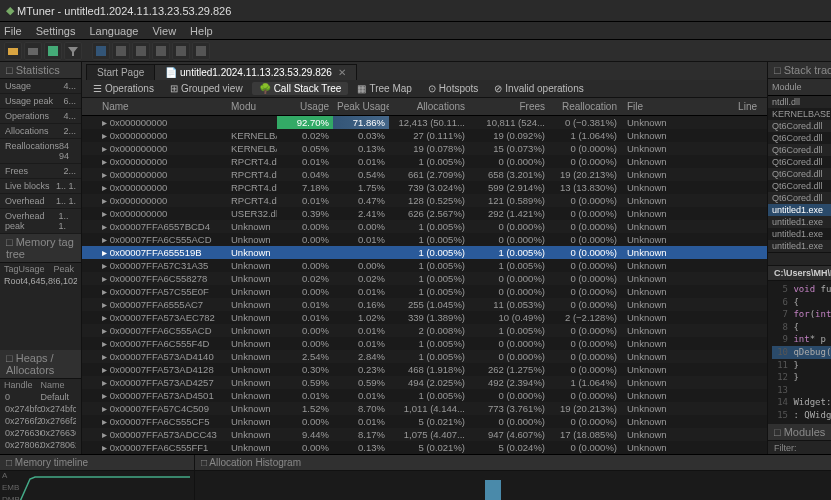  What do you see at coordinates (40, 452) in the screenshot?
I see `heap-row: 0x276820a0...0x276820a0` at bounding box center [40, 452].